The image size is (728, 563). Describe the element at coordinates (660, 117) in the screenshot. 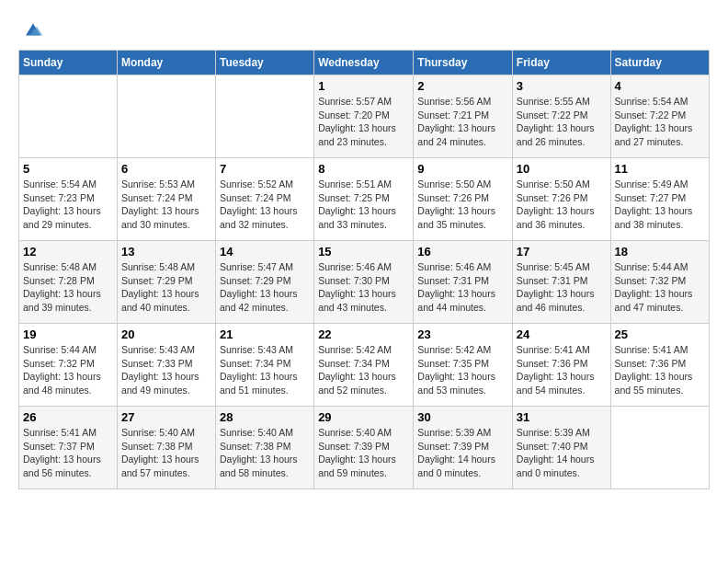

I see `calendar-cell: 4Sunrise: 5:54 AMSunset: 7:22 PMDaylight…` at that location.